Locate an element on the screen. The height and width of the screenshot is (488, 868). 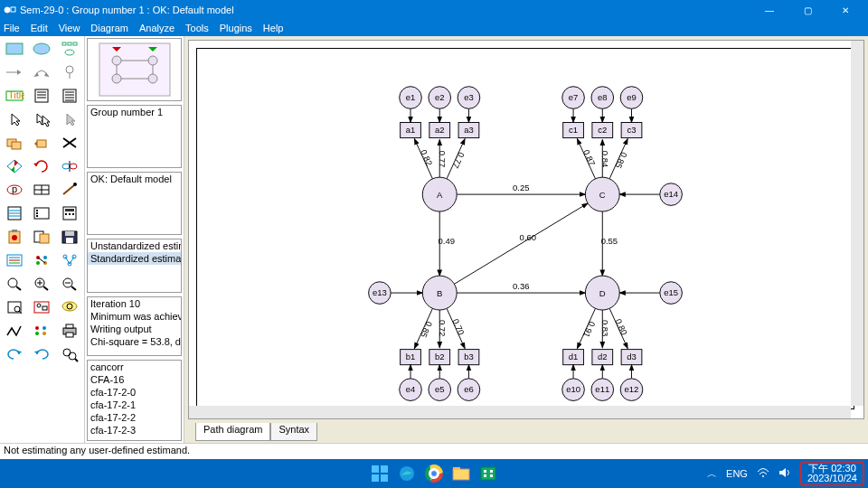
svg-text: d2 is located at coordinates (602, 356).